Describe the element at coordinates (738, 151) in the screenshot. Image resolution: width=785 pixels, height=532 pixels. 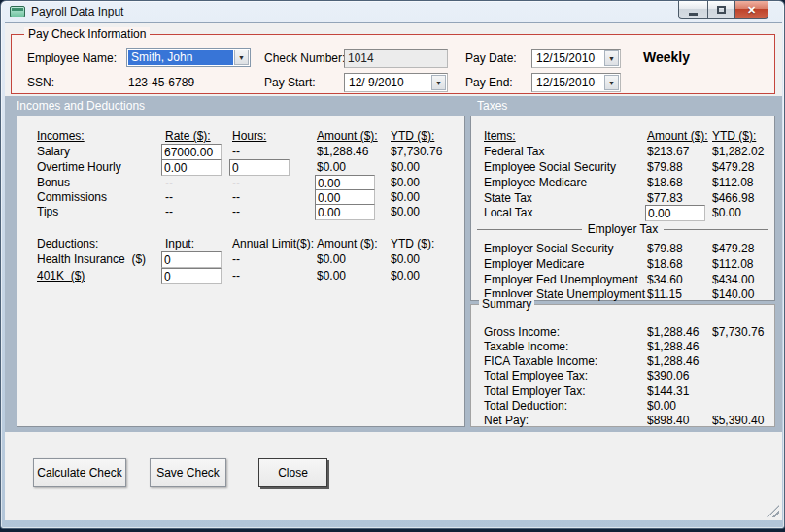
I see `row-ytd: $1,282.02` at that location.